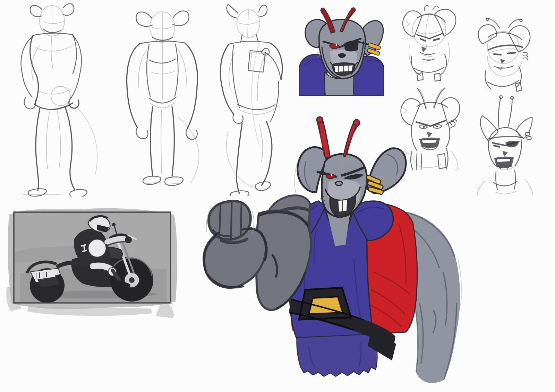 This screenshot has height=392, width=555. Describe the element at coordinates (92, 263) in the screenshot. I see `thumbnail-scene` at that location.